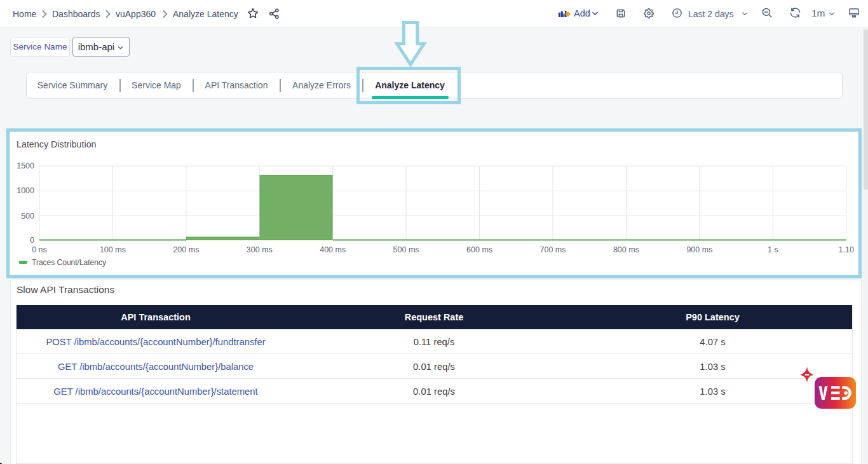 The image size is (868, 464). I want to click on svg-text: 200 ms, so click(186, 250).